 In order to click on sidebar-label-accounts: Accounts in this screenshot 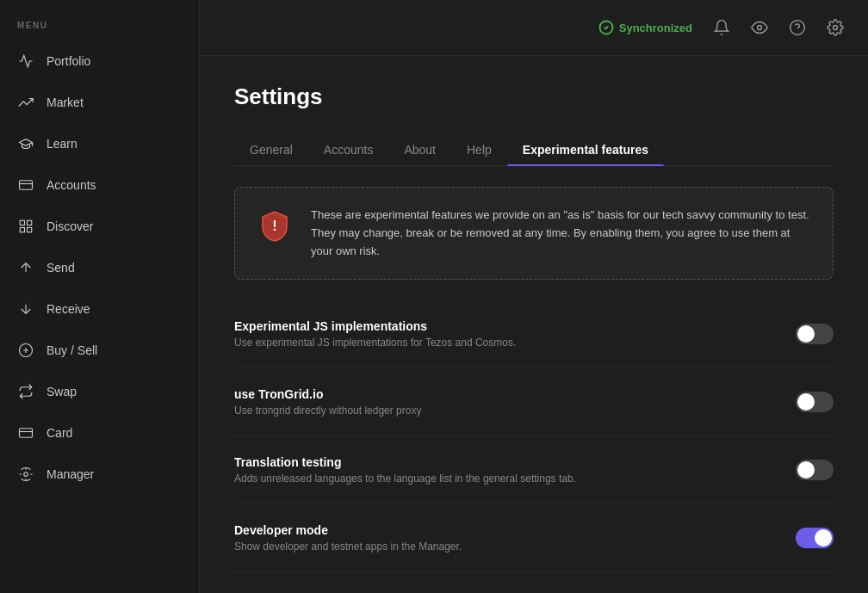, I will do `click(71, 185)`.